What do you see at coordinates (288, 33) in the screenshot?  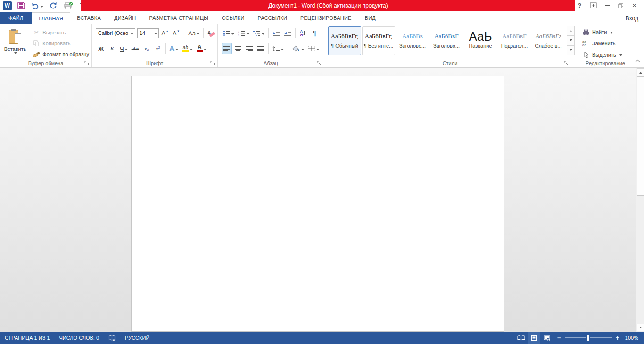 I see `increase-indent-button` at bounding box center [288, 33].